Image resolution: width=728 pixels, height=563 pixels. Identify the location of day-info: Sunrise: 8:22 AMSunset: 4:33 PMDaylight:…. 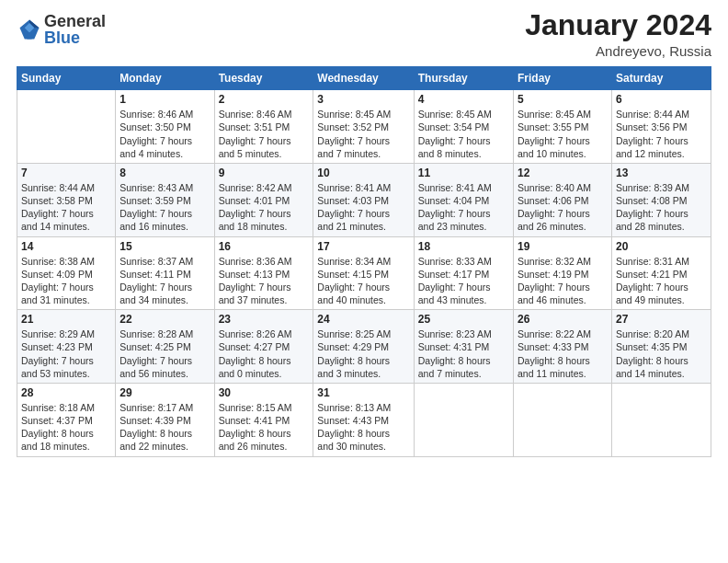
(563, 353).